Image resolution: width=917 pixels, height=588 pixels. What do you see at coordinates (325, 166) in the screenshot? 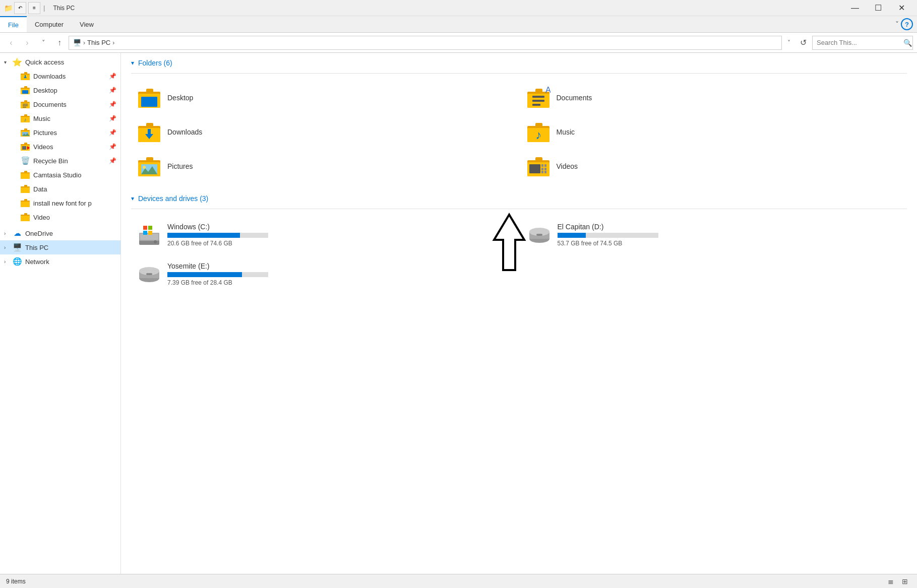
I see `folder-item-pictures: Pictures` at bounding box center [325, 166].